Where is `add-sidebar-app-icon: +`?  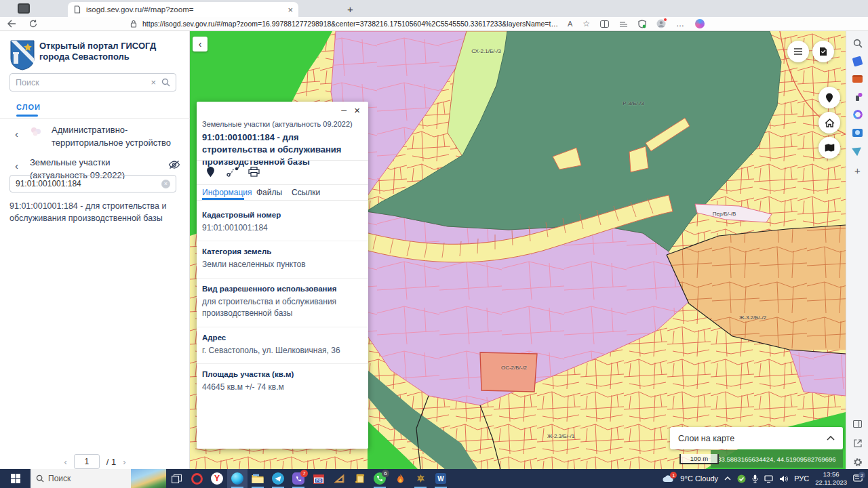
add-sidebar-app-icon: + is located at coordinates (857, 171).